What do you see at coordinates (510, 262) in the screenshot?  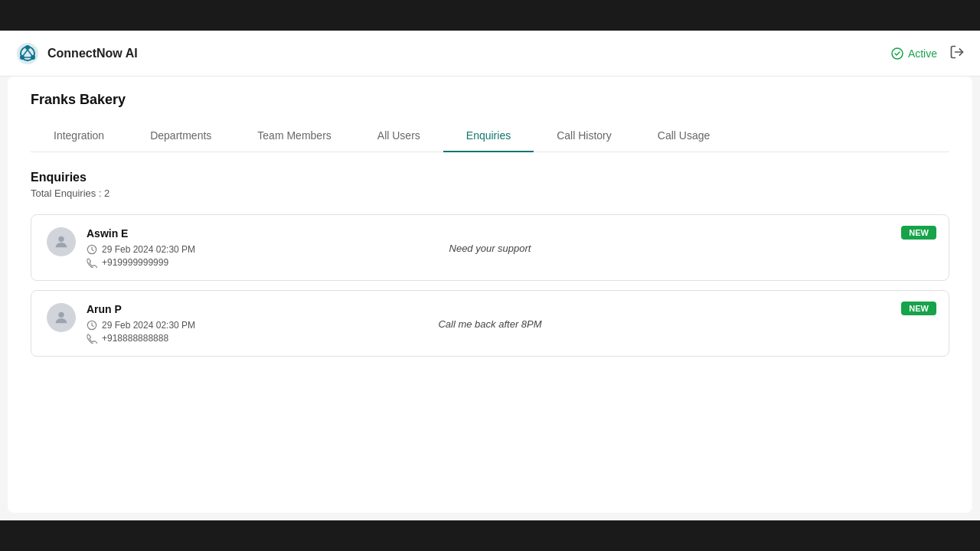 I see `phone-row-1: +919999999999` at bounding box center [510, 262].